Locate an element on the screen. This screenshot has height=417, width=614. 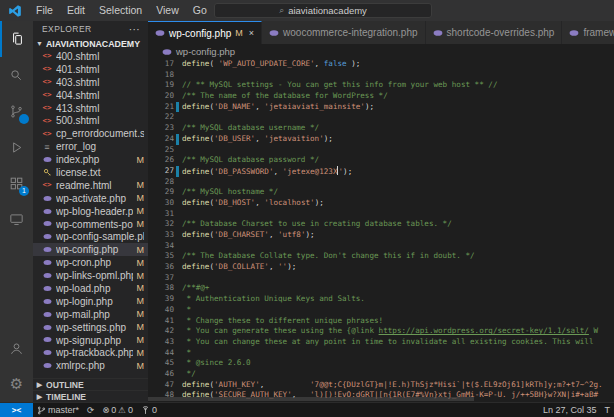
activity-source-control-icon is located at coordinates (16, 111).